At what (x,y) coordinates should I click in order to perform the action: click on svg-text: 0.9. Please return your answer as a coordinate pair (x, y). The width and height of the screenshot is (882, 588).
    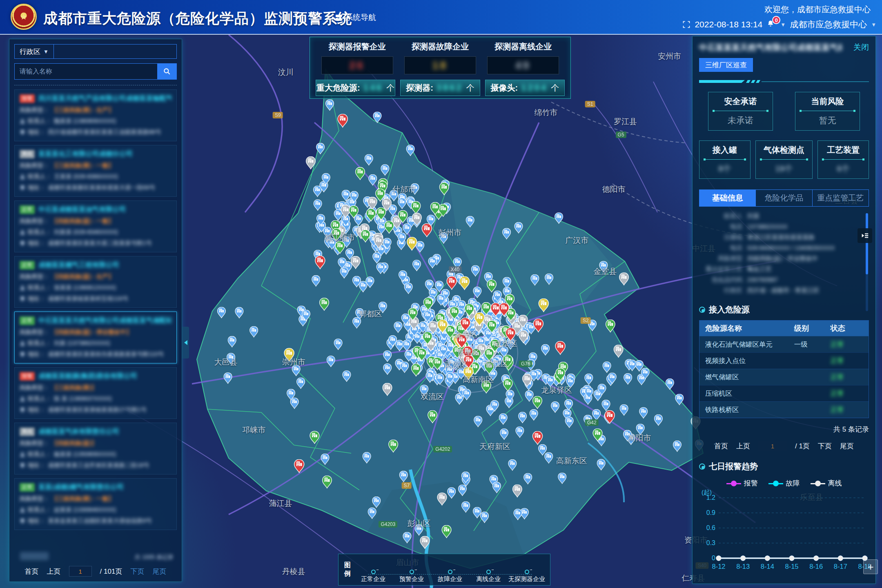
    Looking at the image, I should click on (711, 513).